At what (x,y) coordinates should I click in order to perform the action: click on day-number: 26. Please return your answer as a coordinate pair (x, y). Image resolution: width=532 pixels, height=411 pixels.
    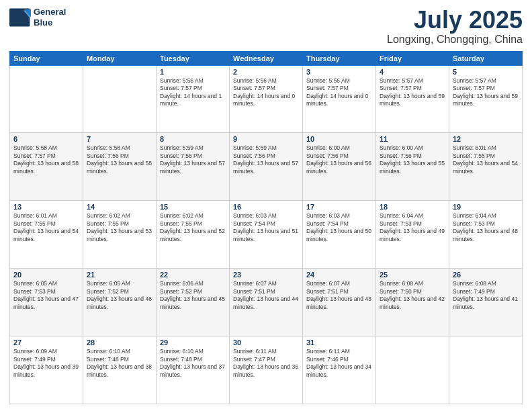
    Looking at the image, I should click on (486, 275).